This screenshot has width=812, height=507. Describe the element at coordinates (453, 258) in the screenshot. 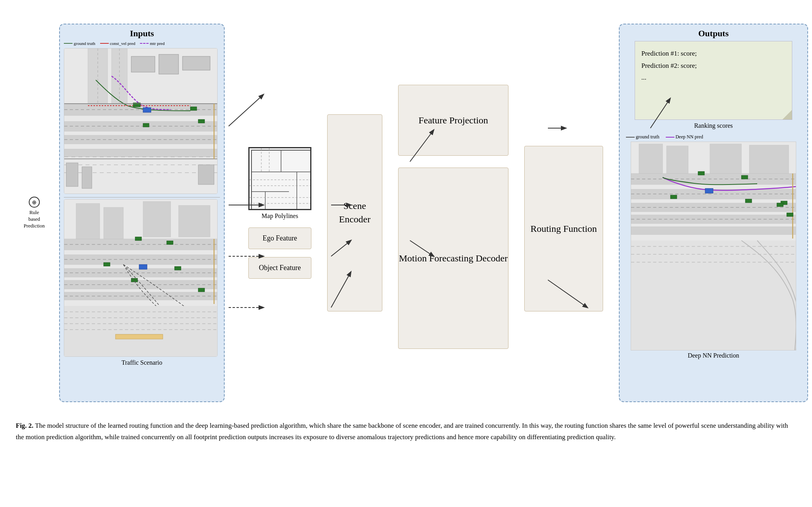

I see `motion-decoder-box: Motion Forecasting Decoder` at that location.